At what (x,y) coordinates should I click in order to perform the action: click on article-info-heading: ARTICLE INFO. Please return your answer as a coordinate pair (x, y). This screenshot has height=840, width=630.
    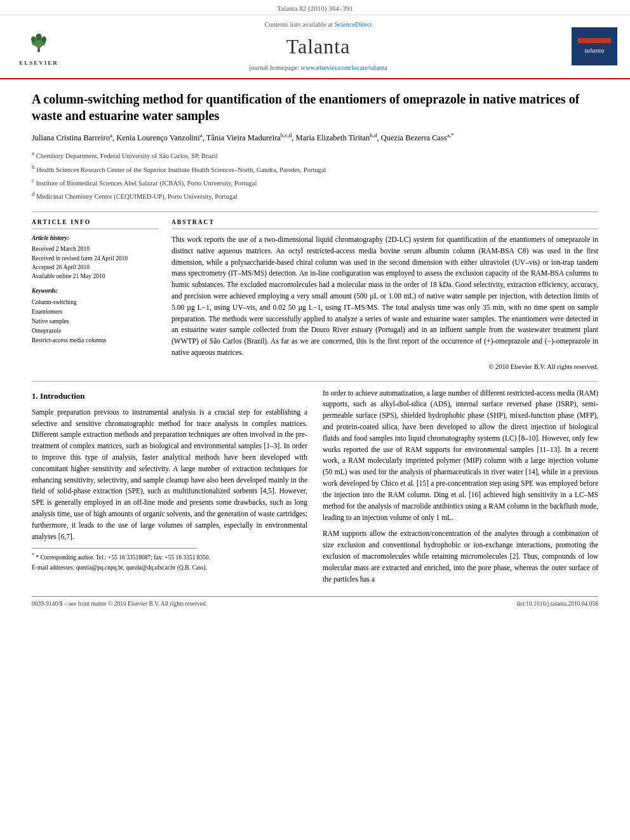
    Looking at the image, I should click on (95, 223).